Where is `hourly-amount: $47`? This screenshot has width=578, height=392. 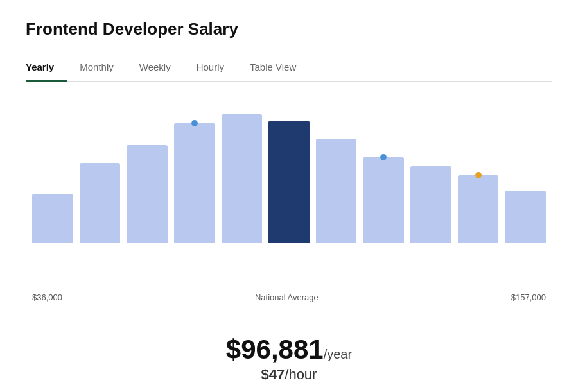 hourly-amount: $47 is located at coordinates (274, 375).